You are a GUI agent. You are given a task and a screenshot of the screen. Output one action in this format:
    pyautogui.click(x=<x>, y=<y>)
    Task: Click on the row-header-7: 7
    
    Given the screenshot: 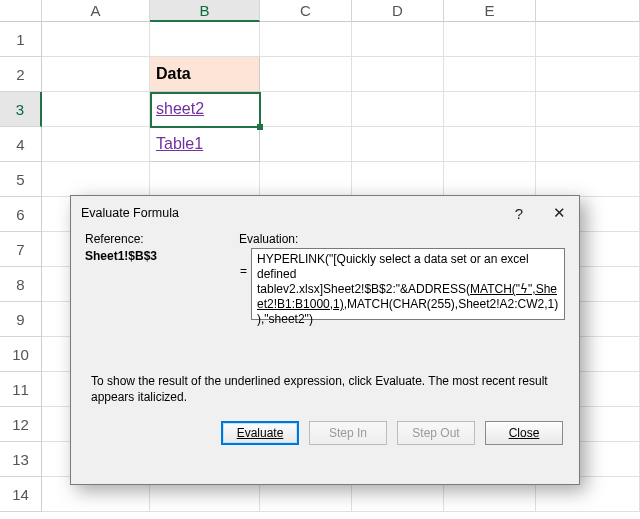 What is the action you would take?
    pyautogui.click(x=21, y=250)
    